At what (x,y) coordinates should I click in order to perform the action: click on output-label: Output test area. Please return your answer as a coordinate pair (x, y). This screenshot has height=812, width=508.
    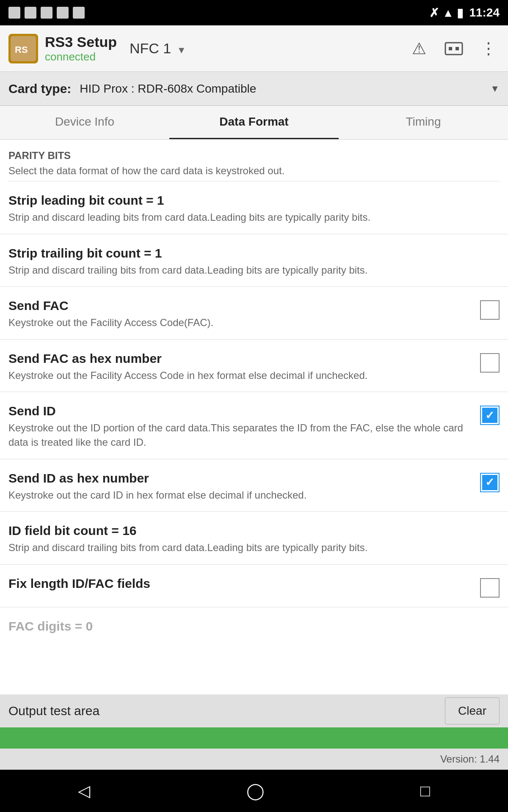
    Looking at the image, I should click on (54, 711).